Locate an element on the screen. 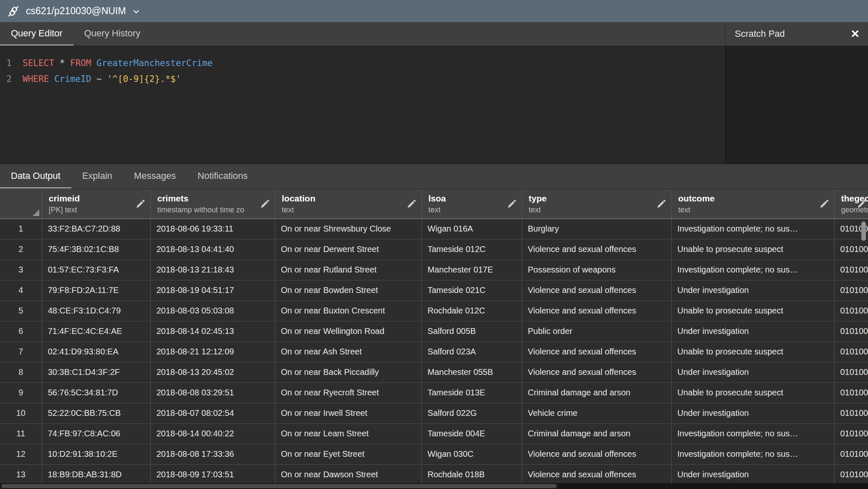  cell: 2018-08-14 02:45:13 is located at coordinates (213, 331).